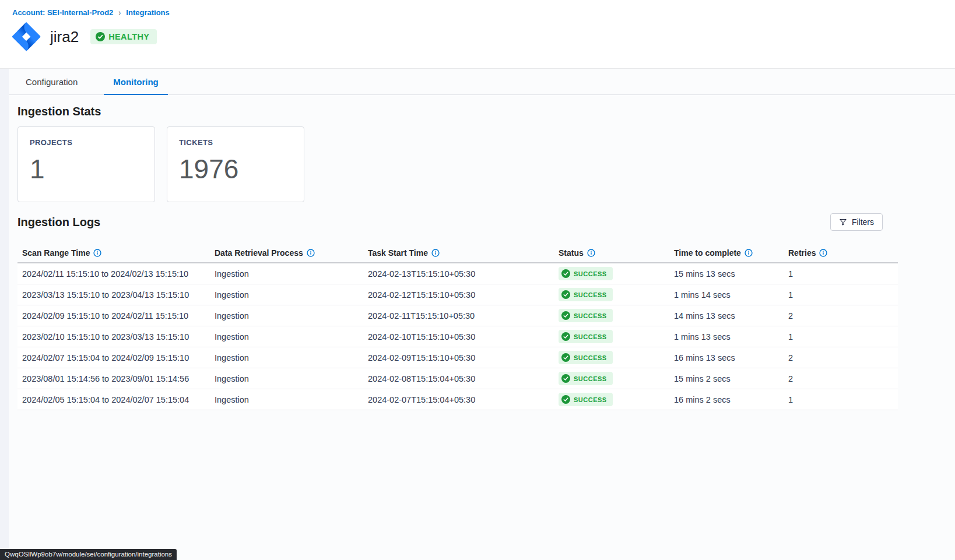 The height and width of the screenshot is (560, 955). I want to click on col-time-to-complete: Time to complete, so click(726, 253).